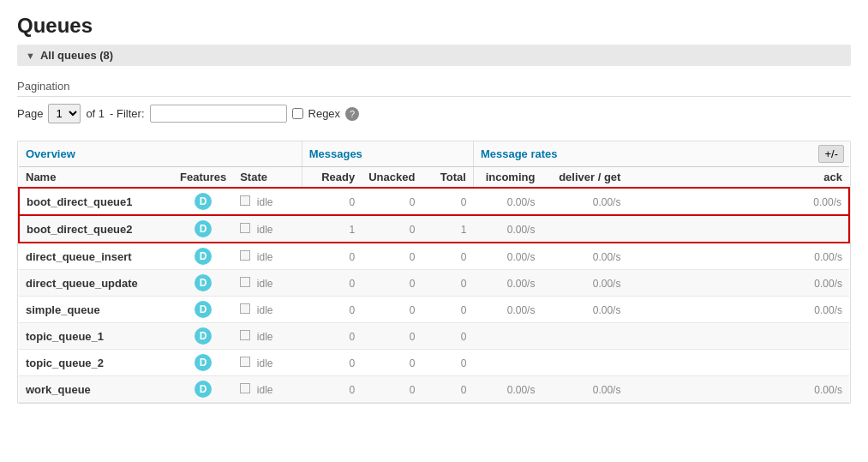 The height and width of the screenshot is (462, 868). I want to click on table-row: boot_direct_queue2 D idle 1 0 1 0.00/s, so click(434, 229).